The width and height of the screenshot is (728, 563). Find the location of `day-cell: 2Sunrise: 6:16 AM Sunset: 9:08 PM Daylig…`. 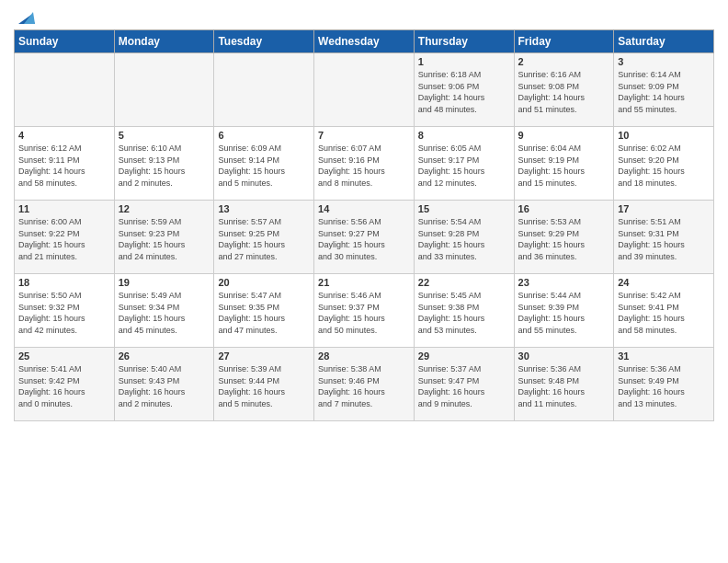

day-cell: 2Sunrise: 6:16 AM Sunset: 9:08 PM Daylig… is located at coordinates (564, 90).